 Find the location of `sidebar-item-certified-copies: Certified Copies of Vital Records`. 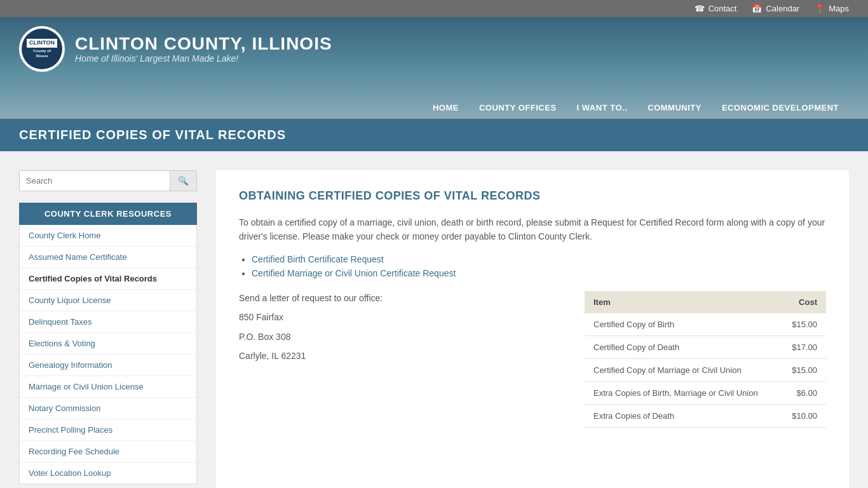

sidebar-item-certified-copies: Certified Copies of Vital Records is located at coordinates (108, 279).